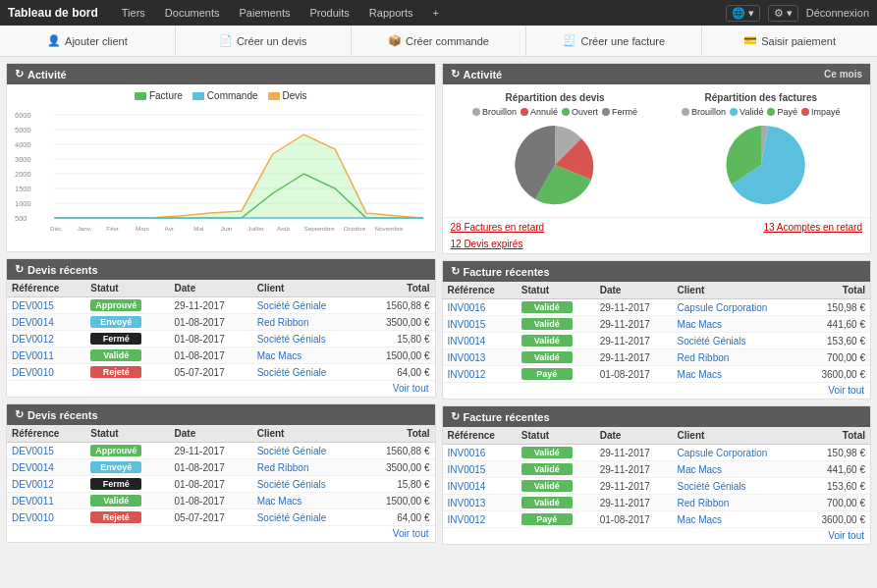 The height and width of the screenshot is (588, 877). What do you see at coordinates (547, 341) in the screenshot?
I see `status-badge: Validé` at bounding box center [547, 341].